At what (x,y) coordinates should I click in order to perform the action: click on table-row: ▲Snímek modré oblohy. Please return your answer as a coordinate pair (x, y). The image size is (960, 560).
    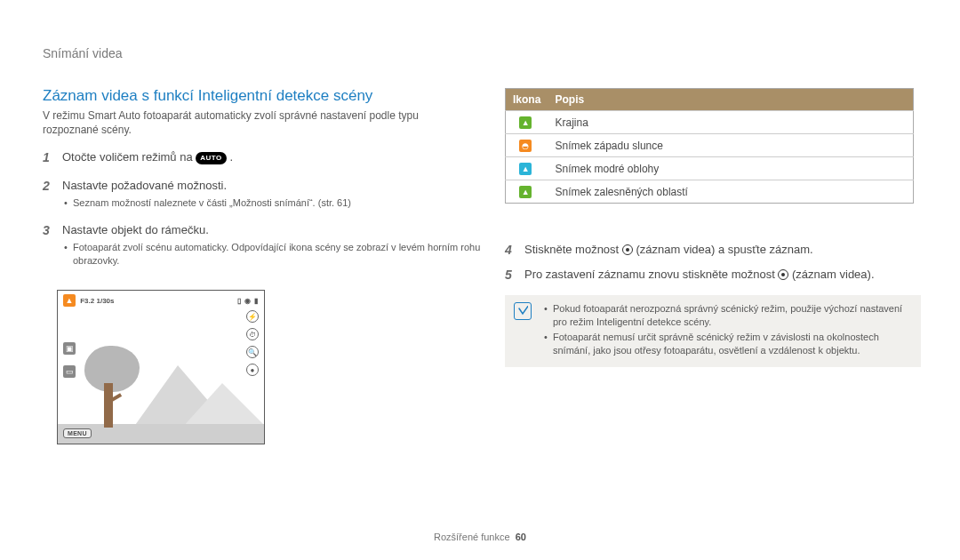
    Looking at the image, I should click on (709, 169).